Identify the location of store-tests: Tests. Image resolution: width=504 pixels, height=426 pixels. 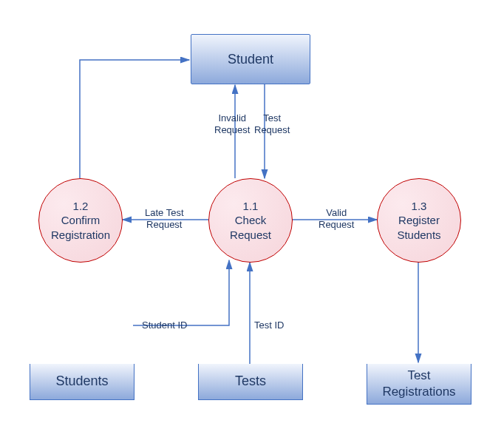
(251, 382).